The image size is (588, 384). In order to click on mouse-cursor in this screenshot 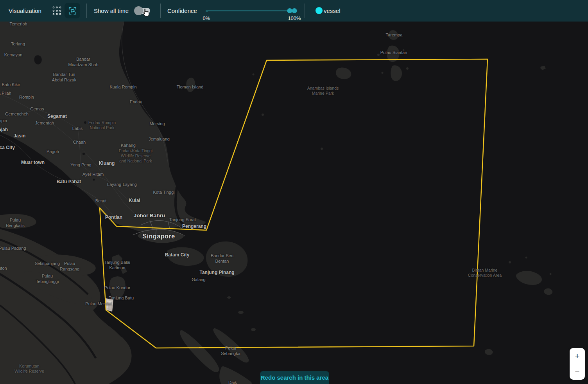, I will do `click(146, 13)`.